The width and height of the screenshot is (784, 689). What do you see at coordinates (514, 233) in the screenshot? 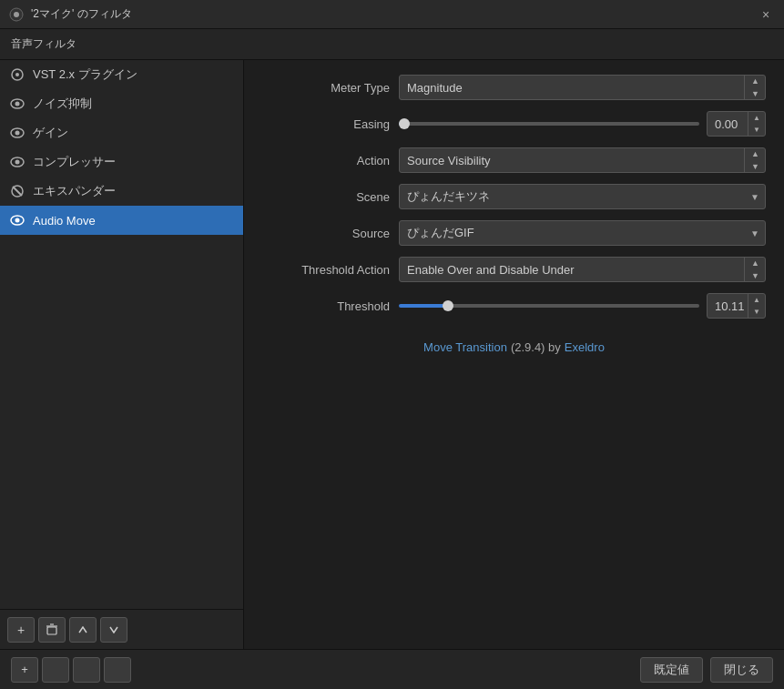
I see `source-row: Source ぴょんだGIF ▼` at bounding box center [514, 233].